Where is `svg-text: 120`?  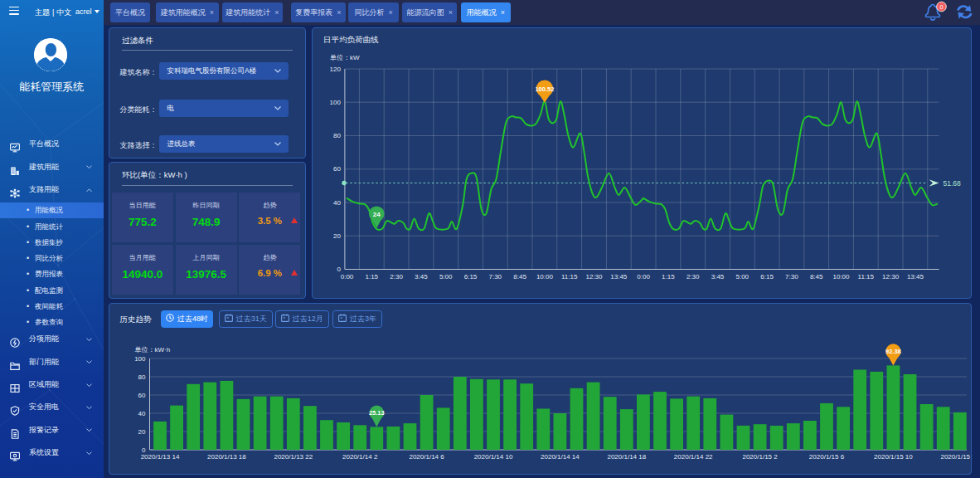 svg-text: 120 is located at coordinates (335, 70).